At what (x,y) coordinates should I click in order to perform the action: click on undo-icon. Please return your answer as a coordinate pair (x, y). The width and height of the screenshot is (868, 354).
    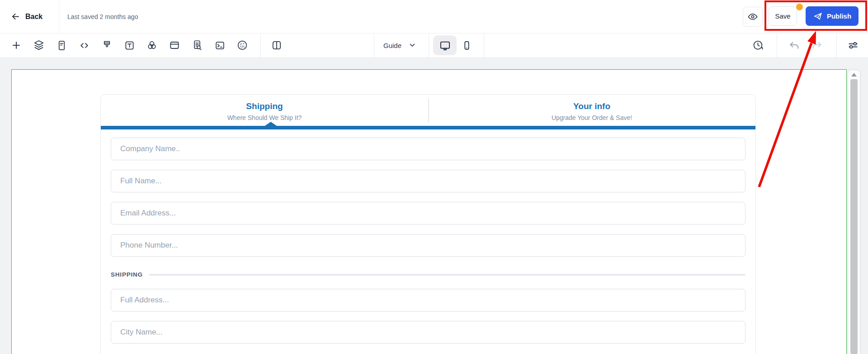
    Looking at the image, I should click on (794, 45).